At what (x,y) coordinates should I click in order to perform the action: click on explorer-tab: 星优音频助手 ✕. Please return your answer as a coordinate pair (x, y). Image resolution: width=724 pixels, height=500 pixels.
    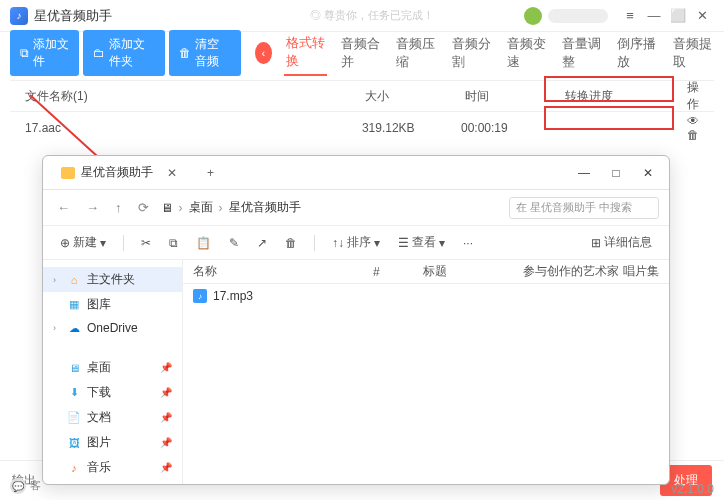
    Looking at the image, I should click on (119, 172).